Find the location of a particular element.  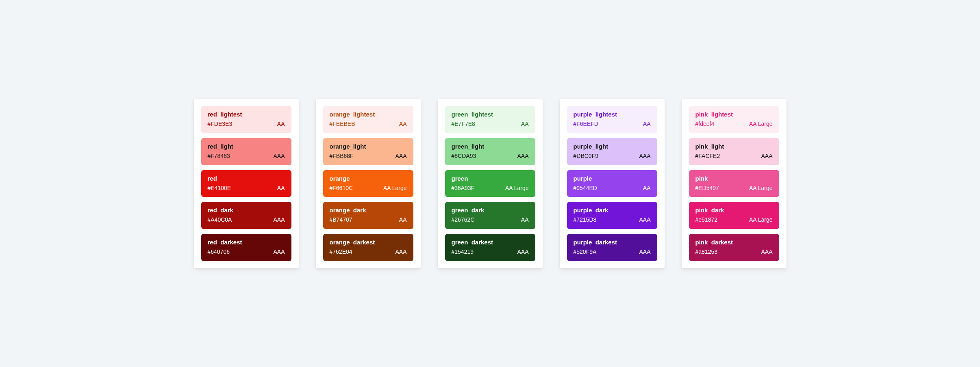

swatch-hex: #A40C0A is located at coordinates (220, 220).